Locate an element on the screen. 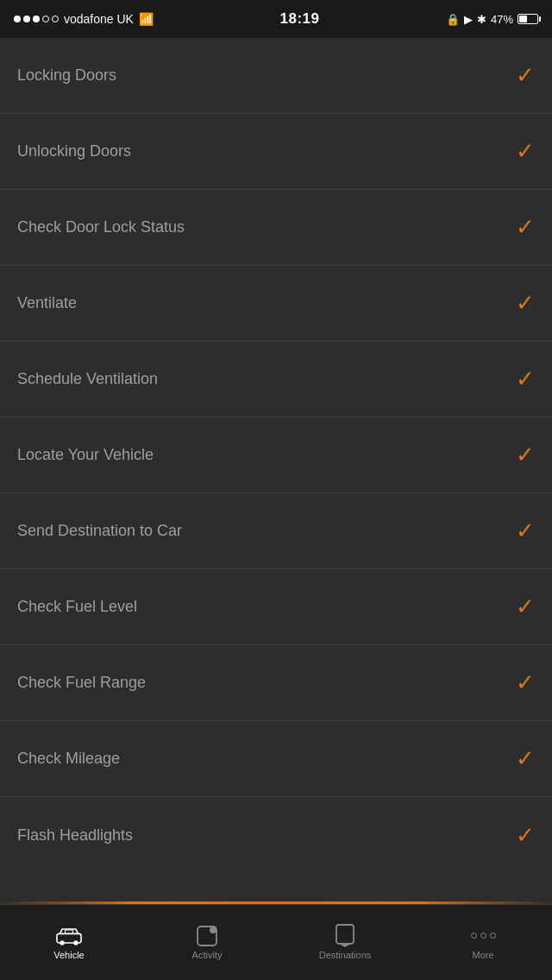 The width and height of the screenshot is (552, 980). destinations-icon is located at coordinates (345, 936).